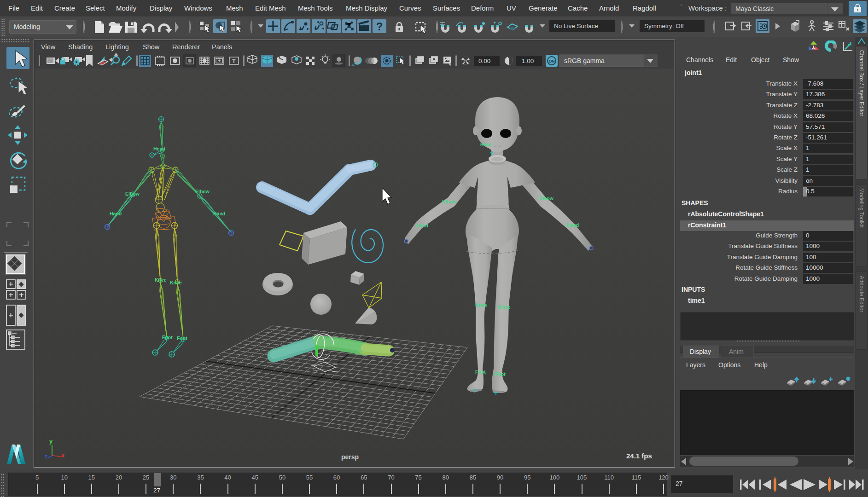 Image resolution: width=868 pixels, height=497 pixels. I want to click on svg-text: sRGB gamma, so click(584, 61).